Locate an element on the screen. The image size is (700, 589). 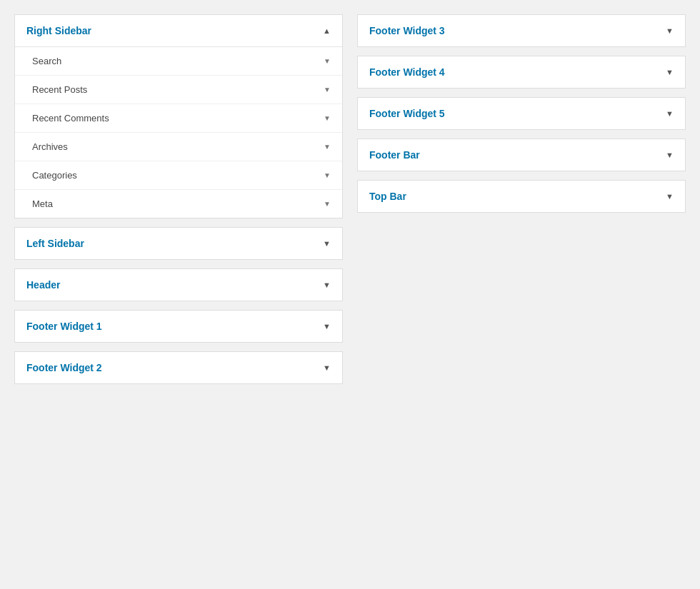
panel-right-sidebar-label: Right Sidebar is located at coordinates (59, 31).